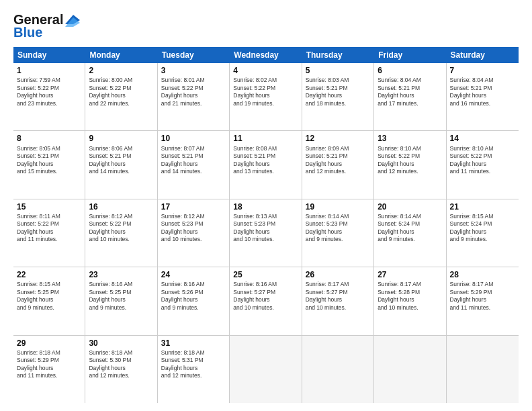  Describe the element at coordinates (482, 275) in the screenshot. I see `day-number: 28` at that location.